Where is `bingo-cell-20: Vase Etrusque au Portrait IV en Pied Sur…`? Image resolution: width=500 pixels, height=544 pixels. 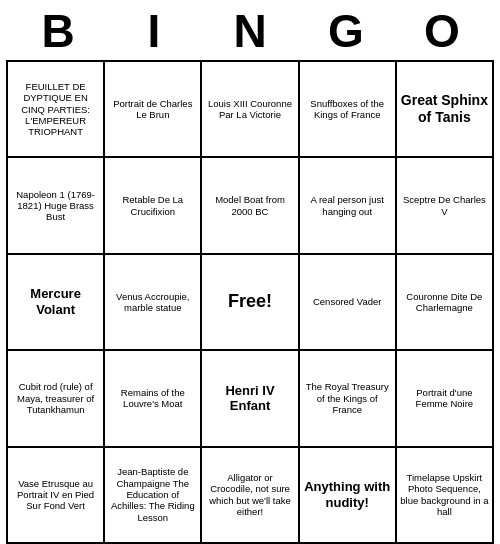 bingo-cell-20: Vase Etrusque au Portrait IV en Pied Sur… is located at coordinates (56, 495).